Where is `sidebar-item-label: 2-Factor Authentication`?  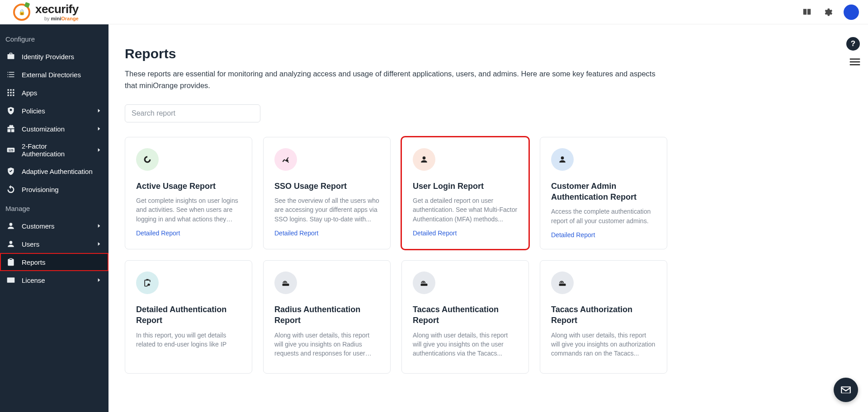 sidebar-item-label: 2-Factor Authentication is located at coordinates (56, 150).